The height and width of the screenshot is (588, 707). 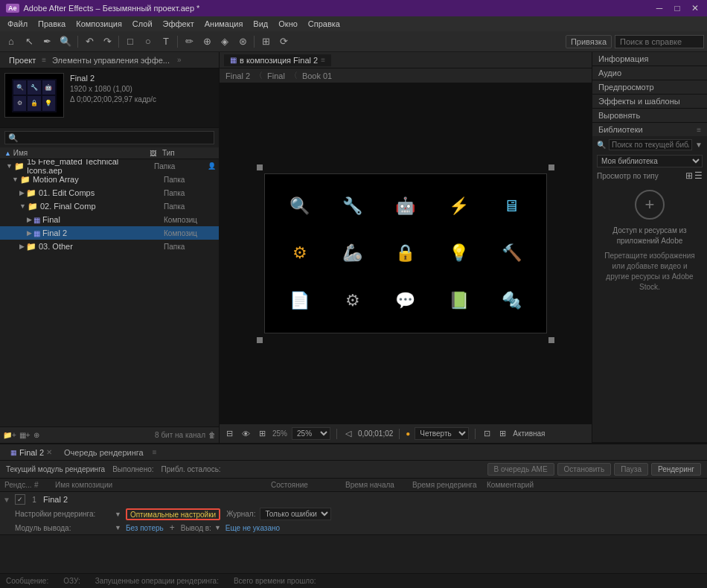 I want to click on stop-button: Остановить, so click(x=585, y=469).